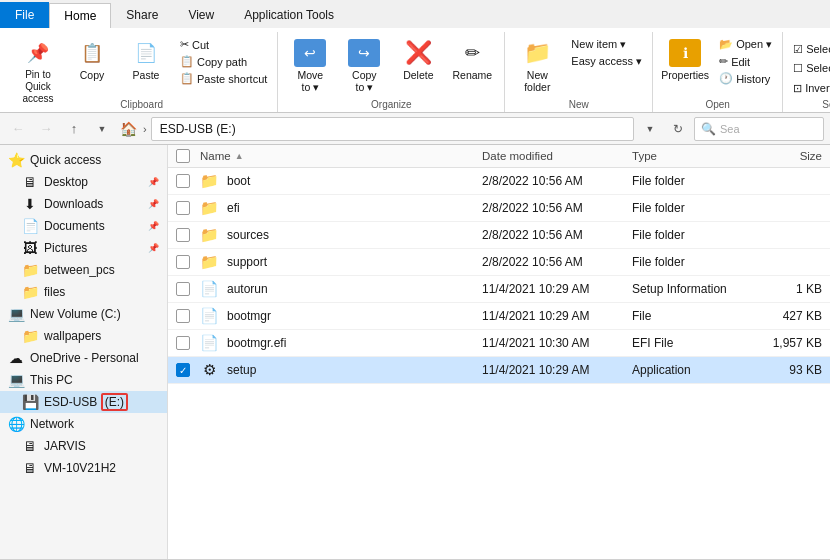 The image size is (830, 560). I want to click on bootmgr-checkbox, so click(183, 316).